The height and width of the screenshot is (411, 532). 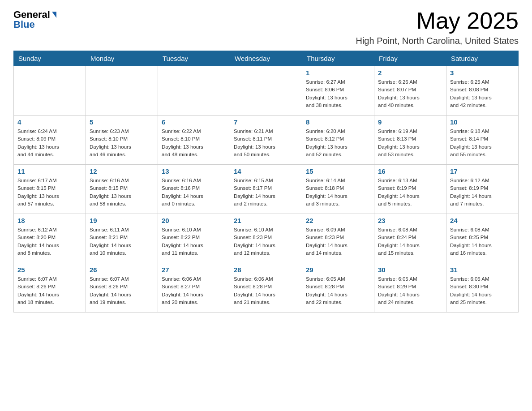 What do you see at coordinates (410, 291) in the screenshot?
I see `day-info: Sunrise: 6:05 AM Sunset: 8:29 PM Dayligh…` at bounding box center [410, 291].